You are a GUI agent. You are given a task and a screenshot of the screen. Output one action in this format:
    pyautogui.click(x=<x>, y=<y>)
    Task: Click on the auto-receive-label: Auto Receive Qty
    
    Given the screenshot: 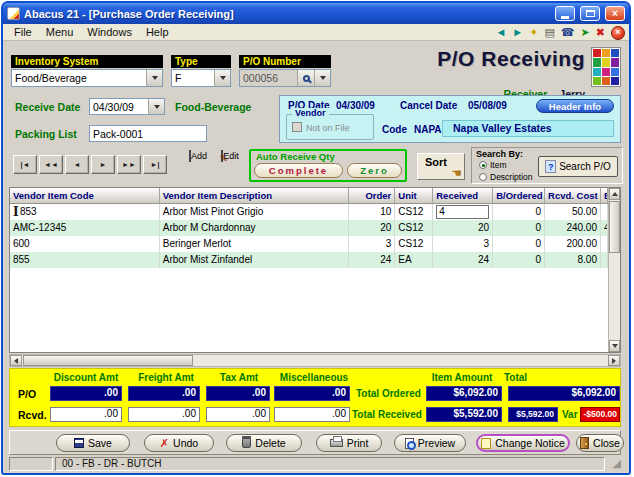 What is the action you would take?
    pyautogui.click(x=296, y=156)
    